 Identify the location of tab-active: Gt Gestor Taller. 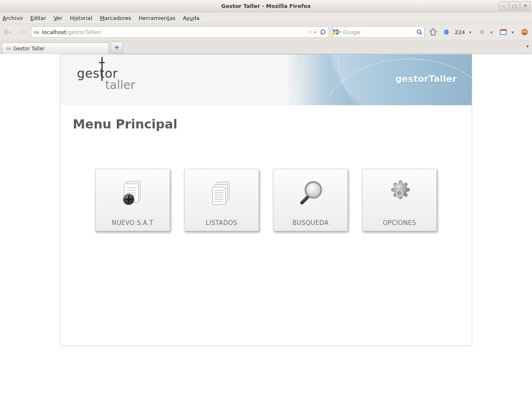
(55, 48).